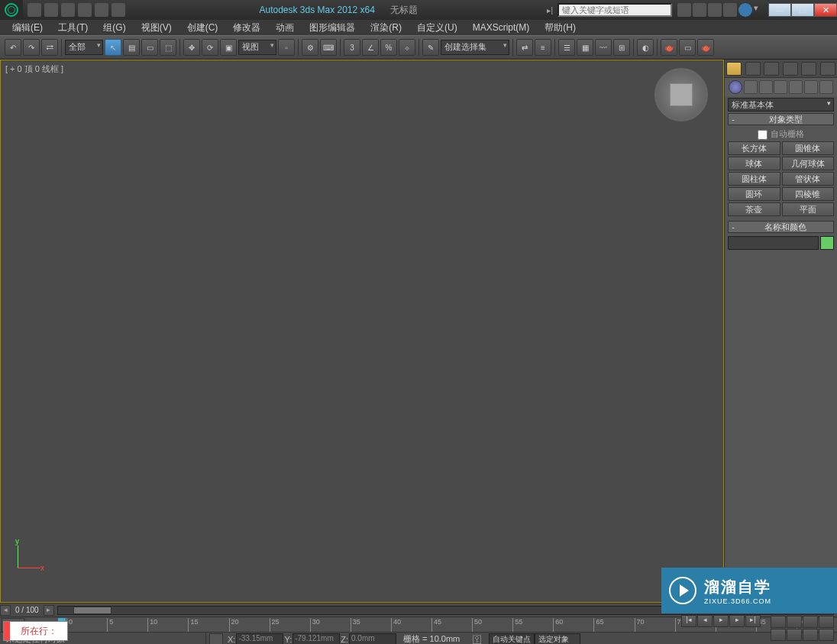 Image resolution: width=837 pixels, height=644 pixels. I want to click on menu-modifiers: 修改器, so click(247, 28).